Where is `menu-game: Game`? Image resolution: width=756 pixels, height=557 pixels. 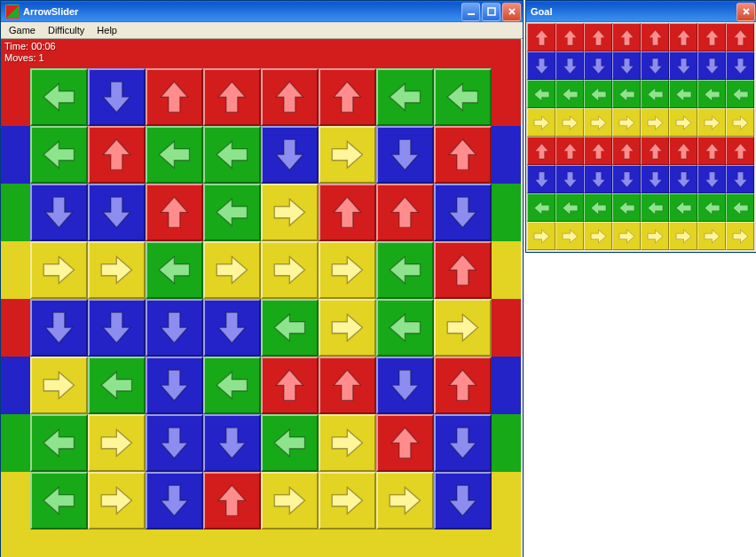
menu-game: Game is located at coordinates (22, 30).